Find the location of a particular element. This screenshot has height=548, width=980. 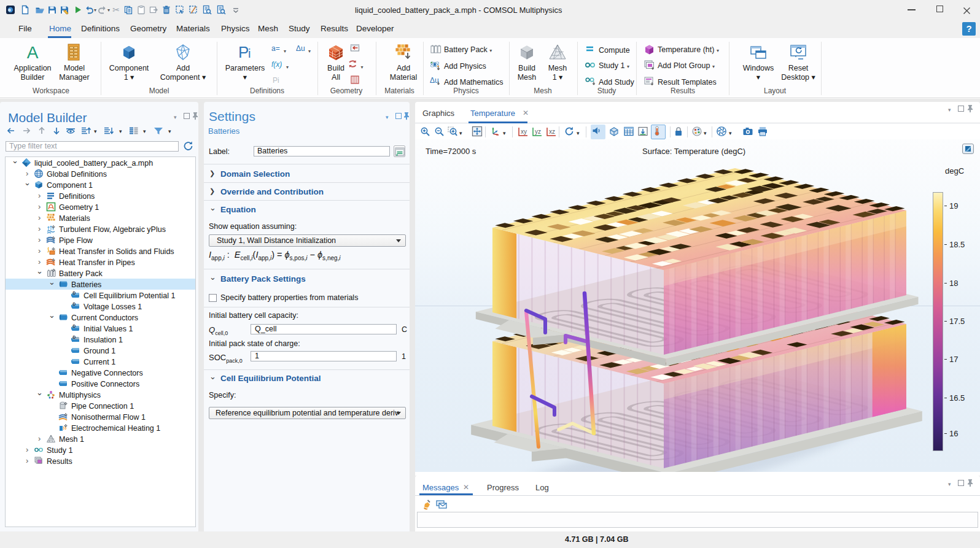

svg-text: P is located at coordinates (243, 52).